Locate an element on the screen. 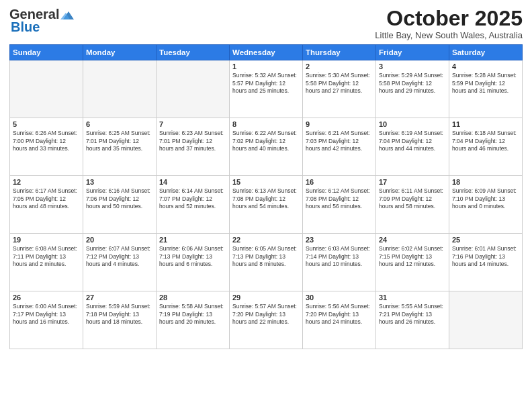 Image resolution: width=532 pixels, height=411 pixels. day-detail: Sunrise: 6:17 AM Sunset: 7:05 PM Dayligh… is located at coordinates (46, 199).